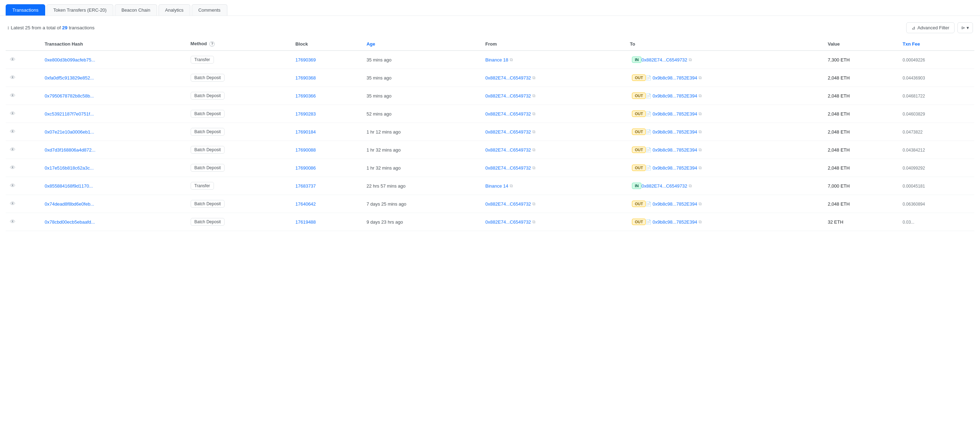  I want to click on tab-token-transfers--erc-20-: Token Transfers (ERC-20), so click(80, 10).